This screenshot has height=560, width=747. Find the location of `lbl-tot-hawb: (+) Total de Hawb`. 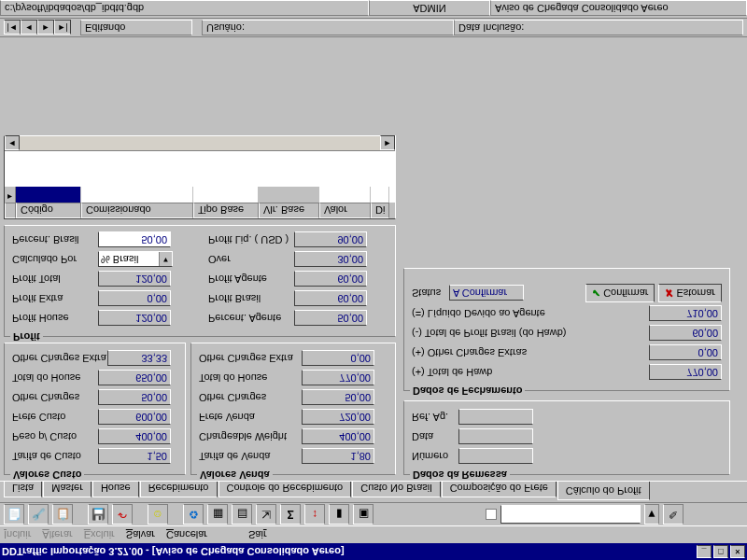

lbl-tot-hawb: (+) Total de Hawb is located at coordinates (486, 372).